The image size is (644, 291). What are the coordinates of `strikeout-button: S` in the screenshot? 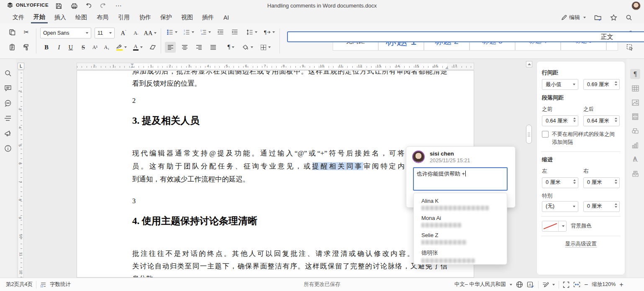 It's located at (83, 47).